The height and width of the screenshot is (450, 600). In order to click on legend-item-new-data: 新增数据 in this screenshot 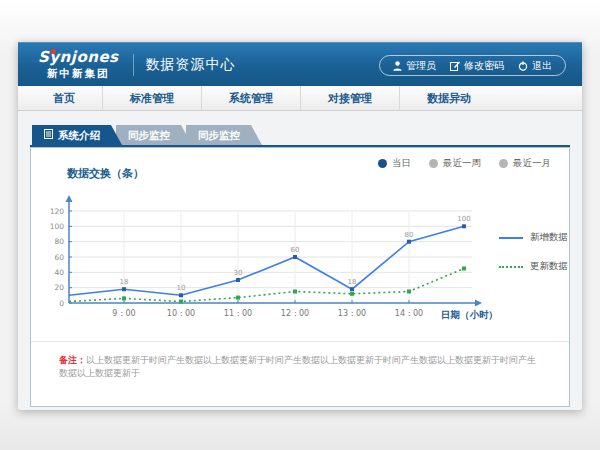, I will do `click(534, 238)`.